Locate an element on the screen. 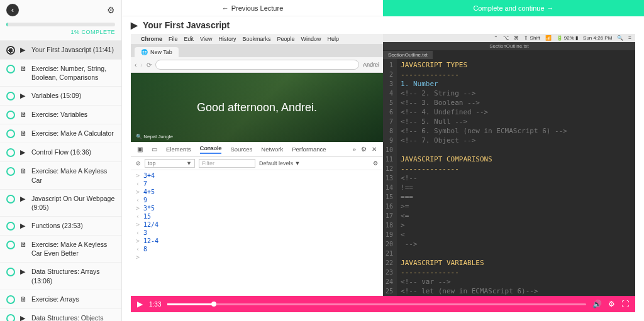 This screenshot has width=644, height=321. seek-fill is located at coordinates (190, 304).